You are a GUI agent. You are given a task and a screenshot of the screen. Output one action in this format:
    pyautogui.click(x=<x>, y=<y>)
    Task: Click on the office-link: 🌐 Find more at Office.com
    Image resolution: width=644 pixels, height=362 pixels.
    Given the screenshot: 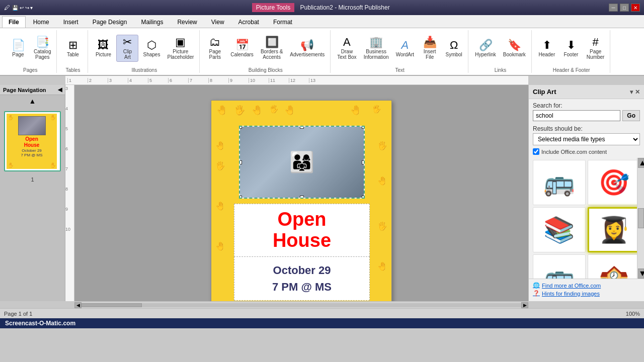 What is the action you would take?
    pyautogui.click(x=587, y=286)
    